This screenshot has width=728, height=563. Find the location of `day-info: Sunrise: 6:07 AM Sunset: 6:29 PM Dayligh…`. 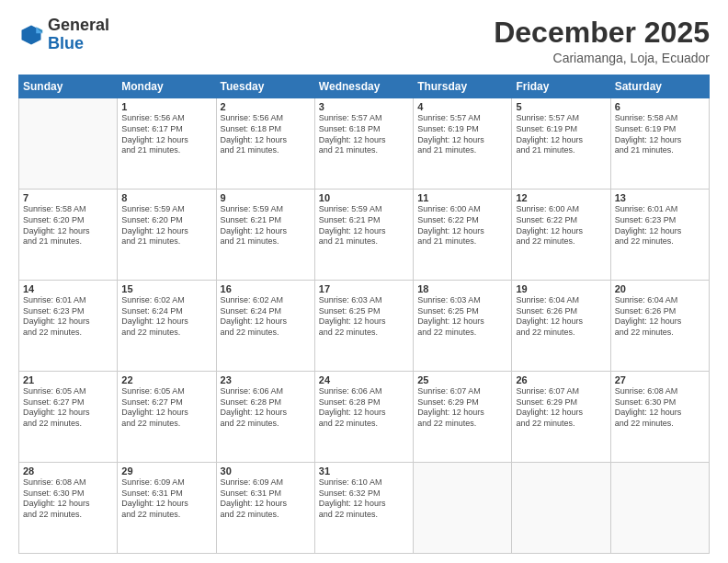

day-info: Sunrise: 6:07 AM Sunset: 6:29 PM Dayligh… is located at coordinates (561, 408).